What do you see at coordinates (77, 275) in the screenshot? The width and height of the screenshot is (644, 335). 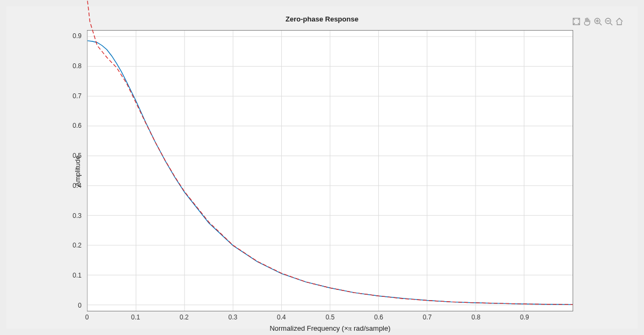 I see `y-tick-label: 0.1` at bounding box center [77, 275].